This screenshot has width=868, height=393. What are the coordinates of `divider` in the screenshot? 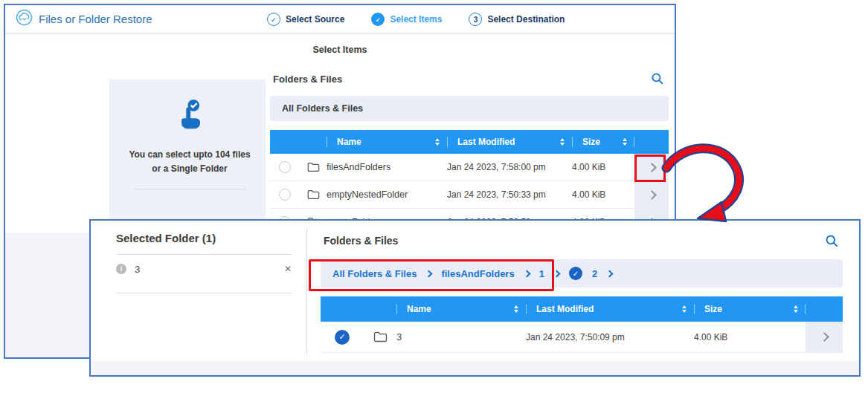 It's located at (204, 293).